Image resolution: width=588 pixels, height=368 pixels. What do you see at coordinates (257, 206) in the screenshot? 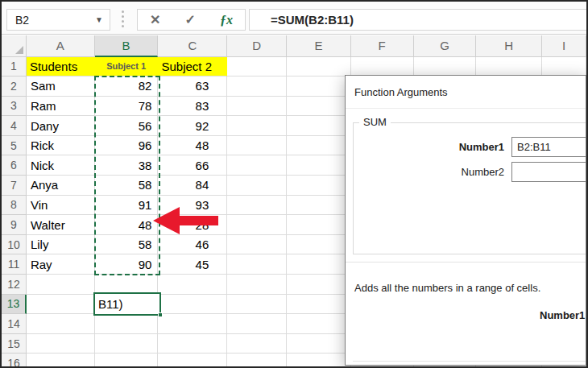
I see `cell-D8` at bounding box center [257, 206].